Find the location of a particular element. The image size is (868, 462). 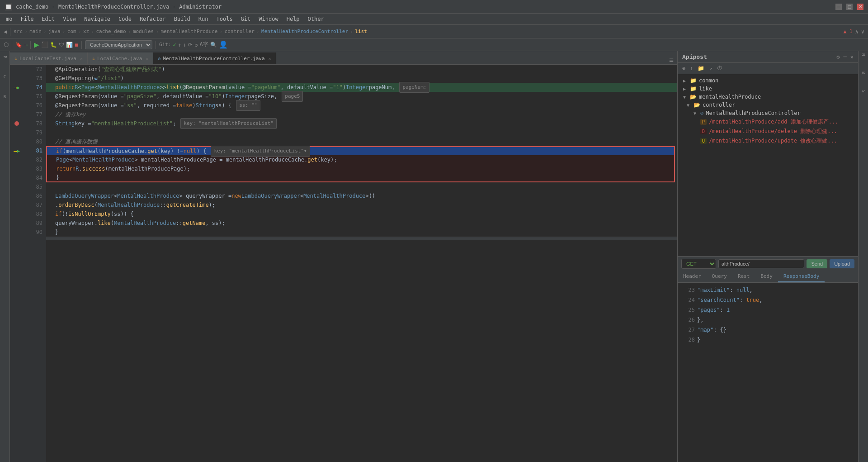

breadcrumb-main: main is located at coordinates (35, 32).